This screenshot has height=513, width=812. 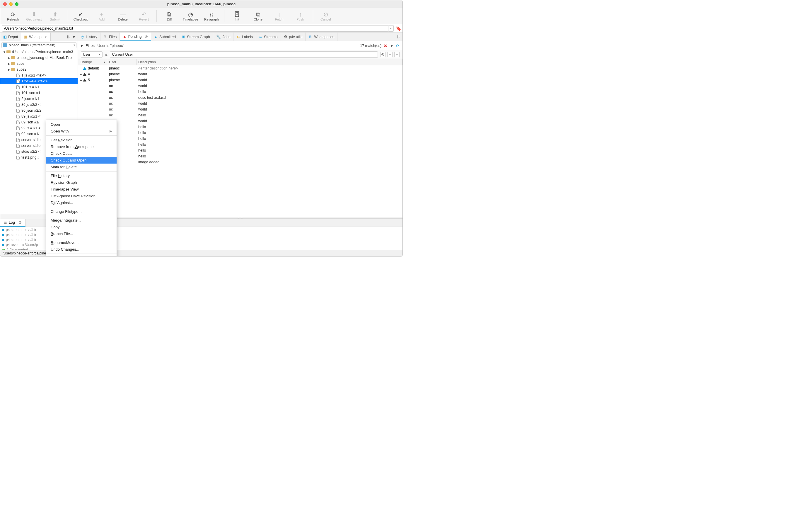 What do you see at coordinates (39, 111) in the screenshot?
I see `tree-file: 86.json #2/2` at bounding box center [39, 111].